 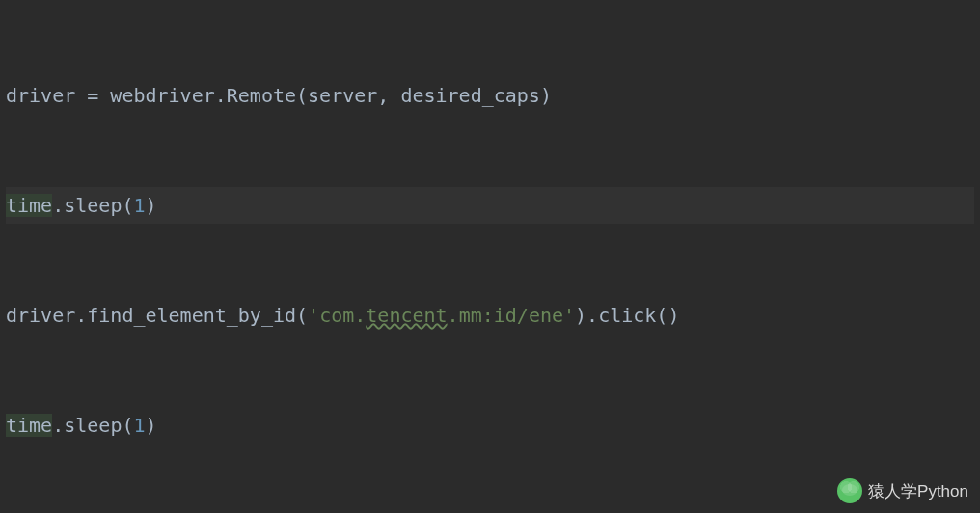 I want to click on watermark: 猿人学Python, so click(x=903, y=491).